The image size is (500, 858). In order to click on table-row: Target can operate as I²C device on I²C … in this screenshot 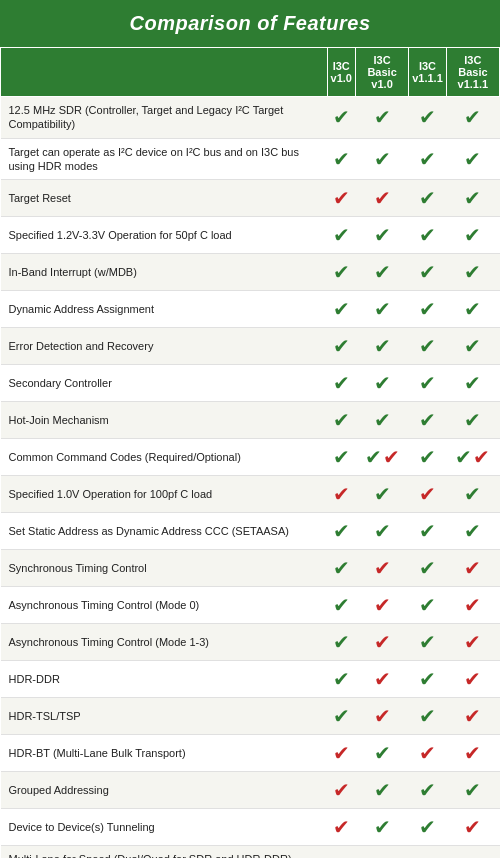, I will do `click(250, 159)`.